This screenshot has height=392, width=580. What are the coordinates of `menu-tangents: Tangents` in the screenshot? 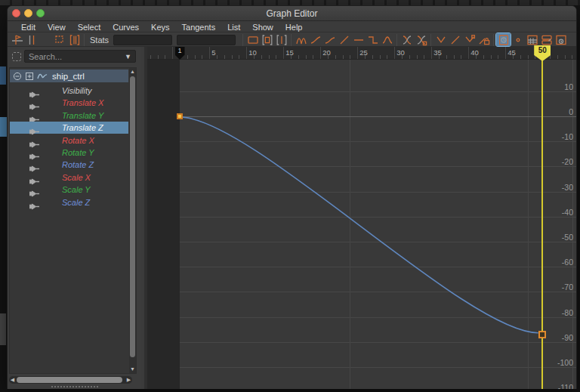 It's located at (199, 27).